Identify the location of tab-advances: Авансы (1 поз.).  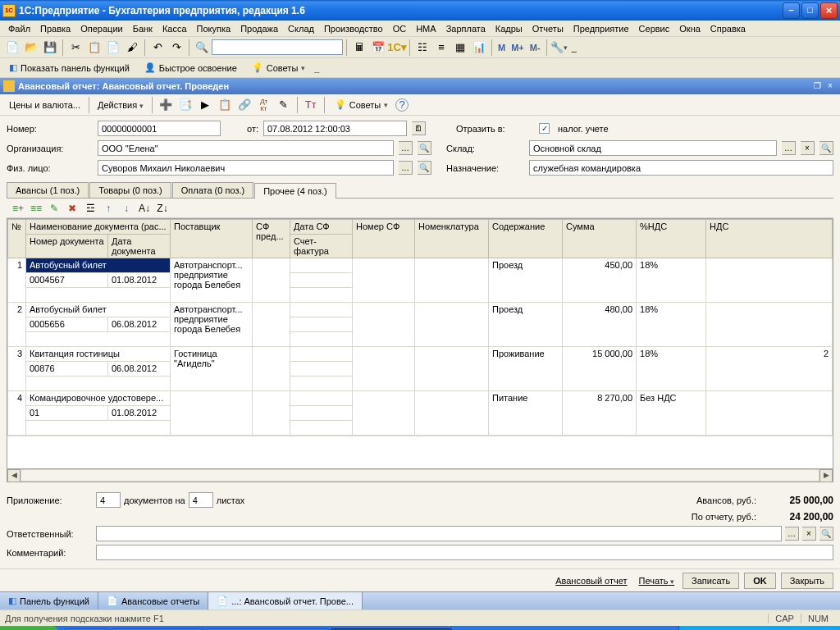
(48, 190).